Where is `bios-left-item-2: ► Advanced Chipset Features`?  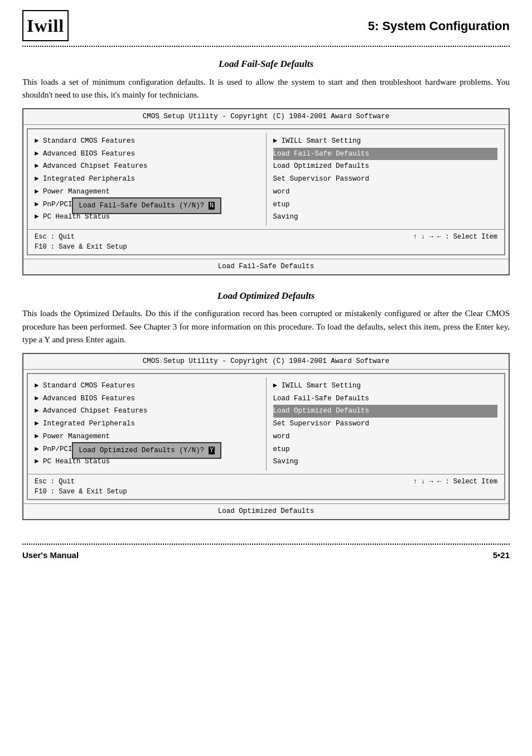 bios-left-item-2: ► Advanced Chipset Features is located at coordinates (147, 166).